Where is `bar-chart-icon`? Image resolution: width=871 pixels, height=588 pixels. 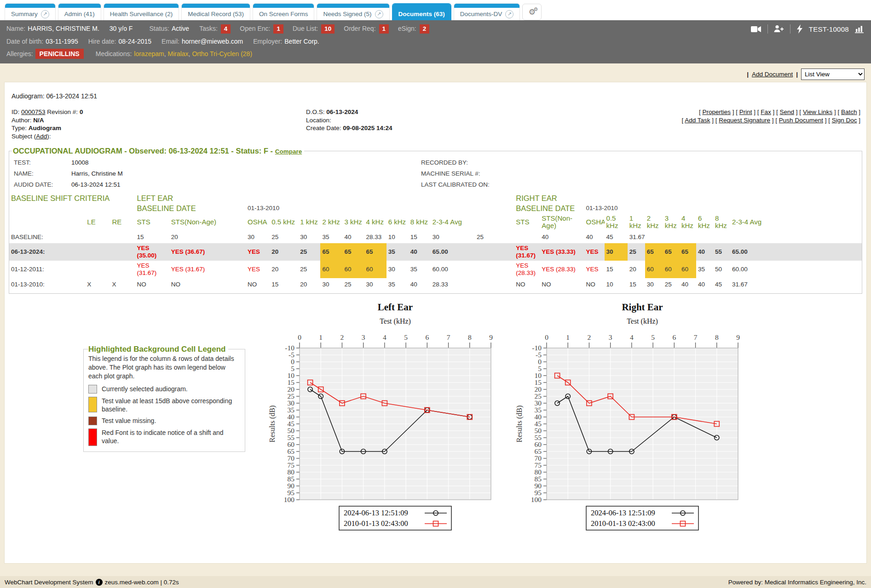
bar-chart-icon is located at coordinates (859, 29).